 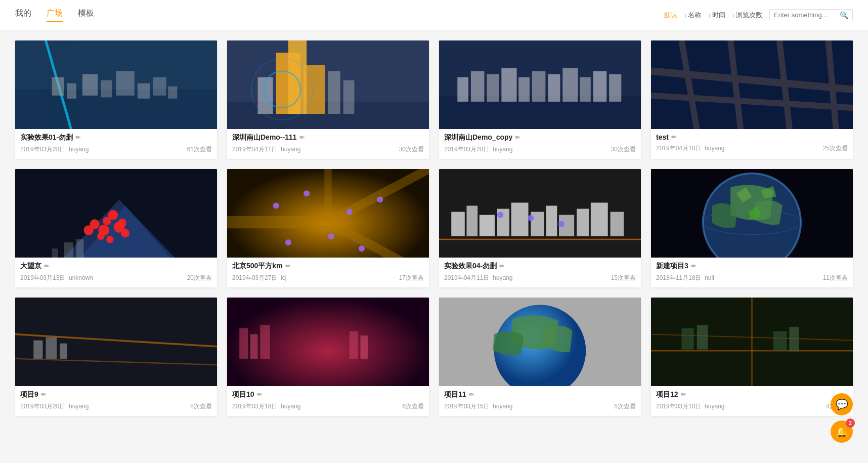 What do you see at coordinates (717, 15) in the screenshot?
I see `sort-time: 时间` at bounding box center [717, 15].